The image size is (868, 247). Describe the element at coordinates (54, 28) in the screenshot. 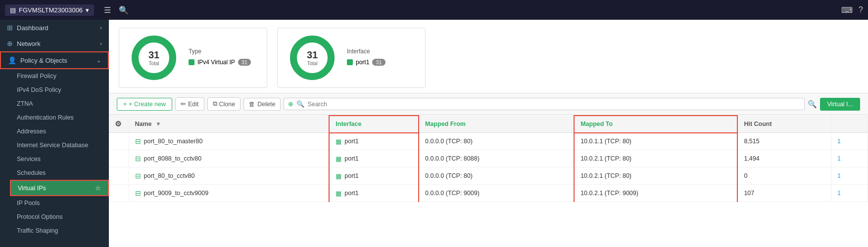

I see `sidebar-item-dashboard: ⊞ Dashboard ›` at that location.